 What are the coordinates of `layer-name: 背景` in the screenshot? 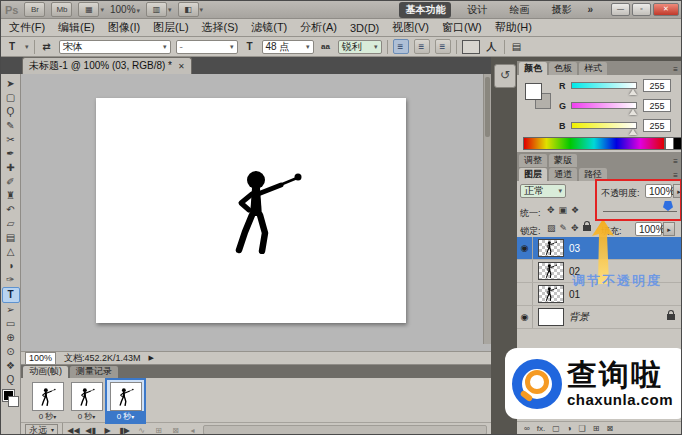 It's located at (579, 317).